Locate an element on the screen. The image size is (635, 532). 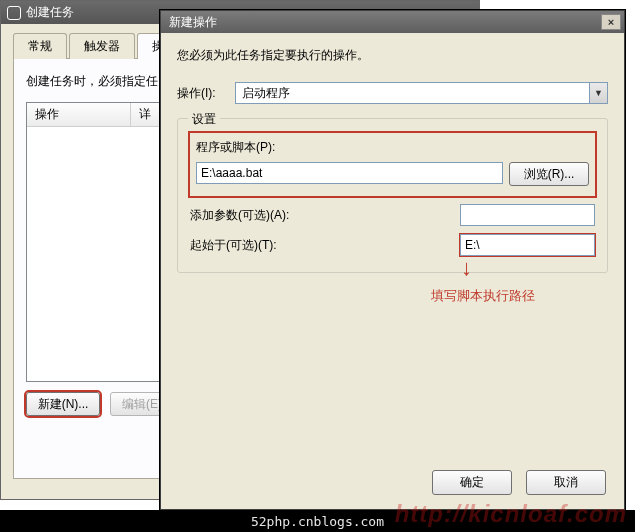
new-action-title: 新建操作 is located at coordinates (193, 22).